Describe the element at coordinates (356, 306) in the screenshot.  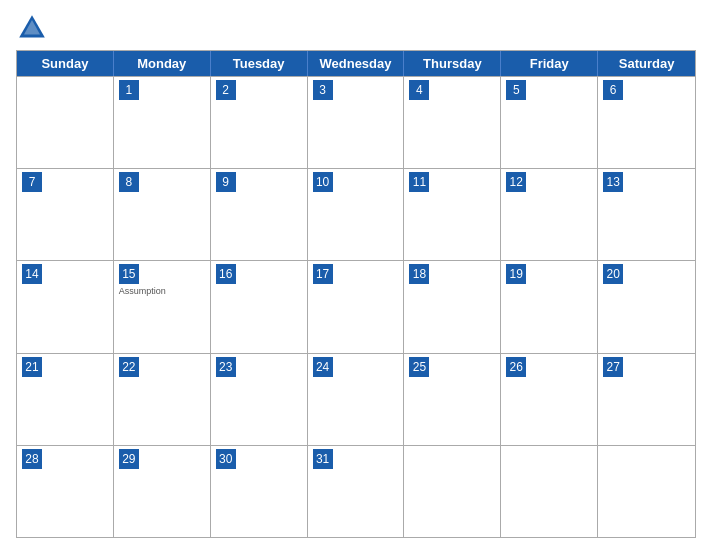
I see `calendar-cell: 17` at that location.